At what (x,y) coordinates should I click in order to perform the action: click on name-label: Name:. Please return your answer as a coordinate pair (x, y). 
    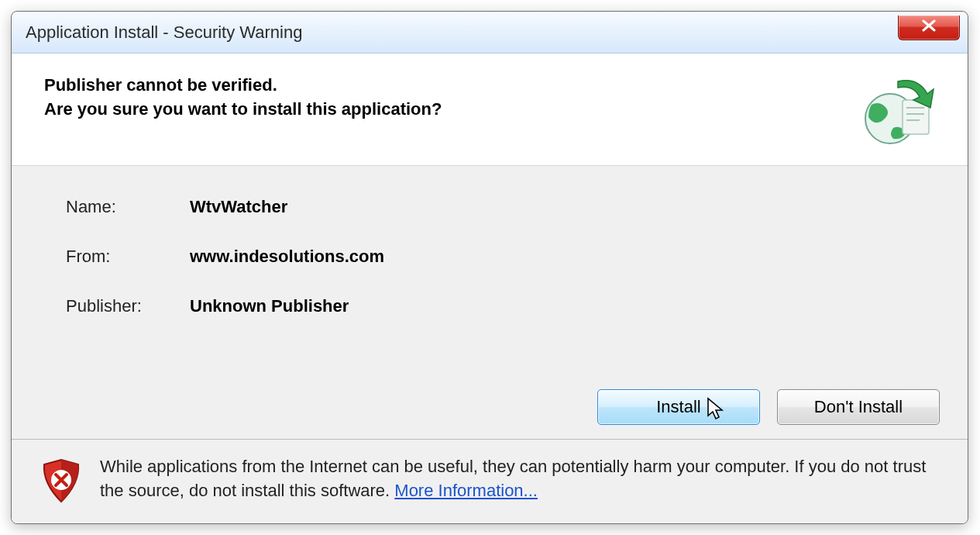
    Looking at the image, I should click on (128, 207).